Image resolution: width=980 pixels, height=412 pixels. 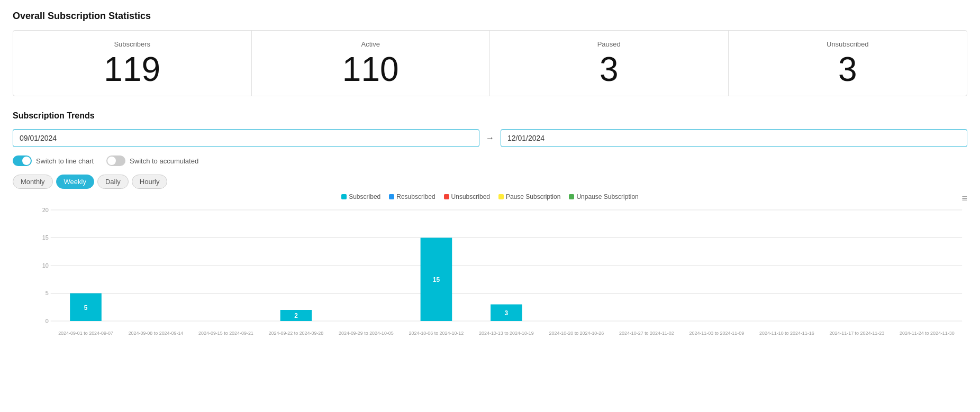 What do you see at coordinates (246, 138) in the screenshot?
I see `start-date-input` at bounding box center [246, 138].